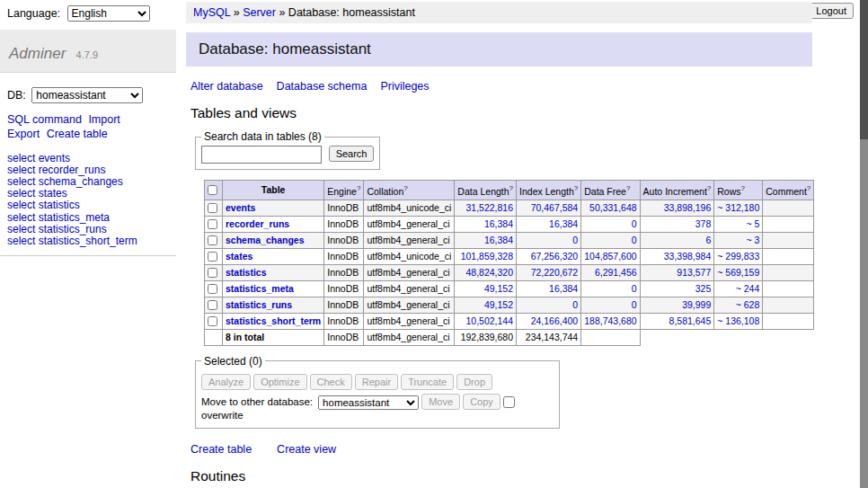 The width and height of the screenshot is (868, 488). Describe the element at coordinates (257, 224) in the screenshot. I see `table-name-link: recorder_runs` at that location.